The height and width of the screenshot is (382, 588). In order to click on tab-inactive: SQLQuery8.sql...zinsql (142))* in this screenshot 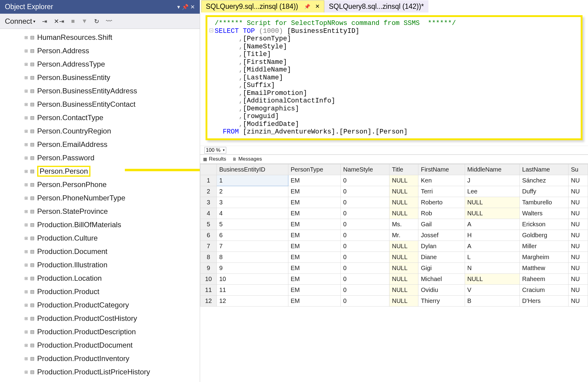, I will do `click(376, 6)`.